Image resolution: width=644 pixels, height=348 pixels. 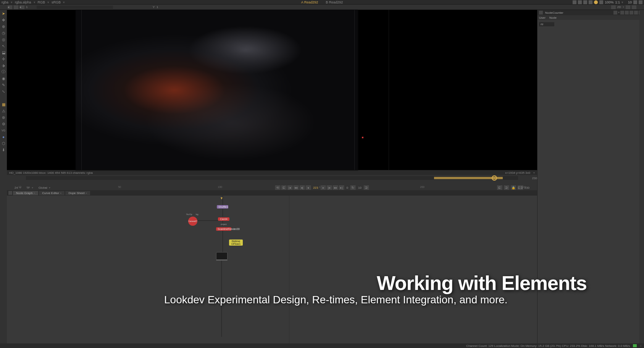 I want to click on tab-curve-editor: Curve Editor×, so click(x=52, y=193).